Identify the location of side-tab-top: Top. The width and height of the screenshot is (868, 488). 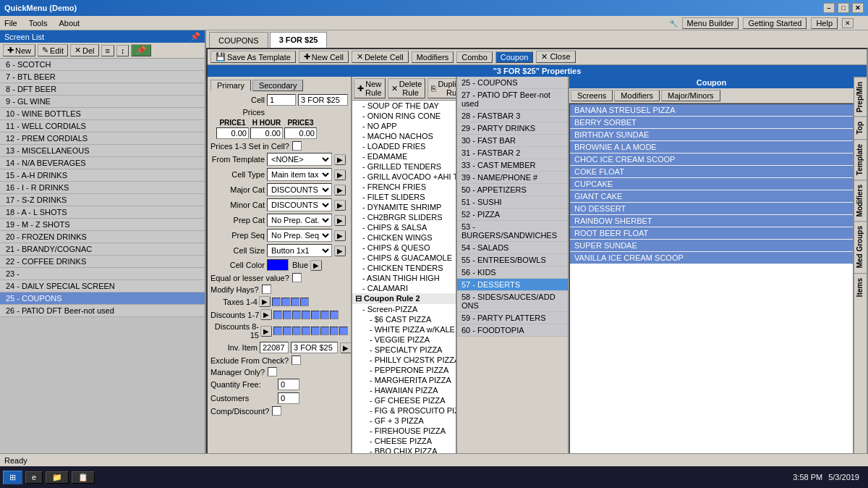
(861, 127).